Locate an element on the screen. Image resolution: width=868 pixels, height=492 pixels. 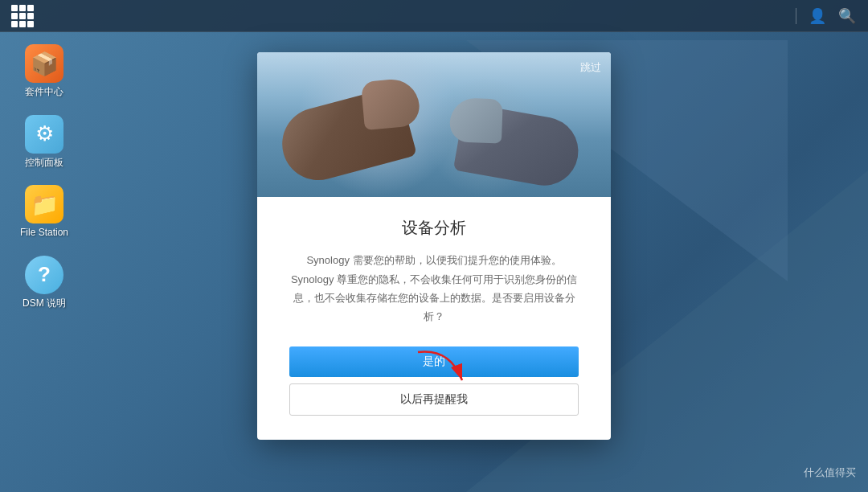
arrow-annotation is located at coordinates (442, 370).